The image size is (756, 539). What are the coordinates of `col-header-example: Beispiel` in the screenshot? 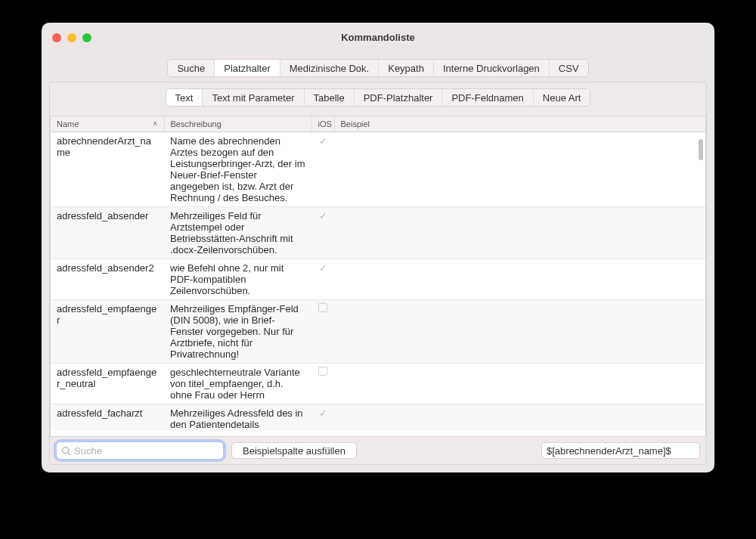 It's located at (520, 124).